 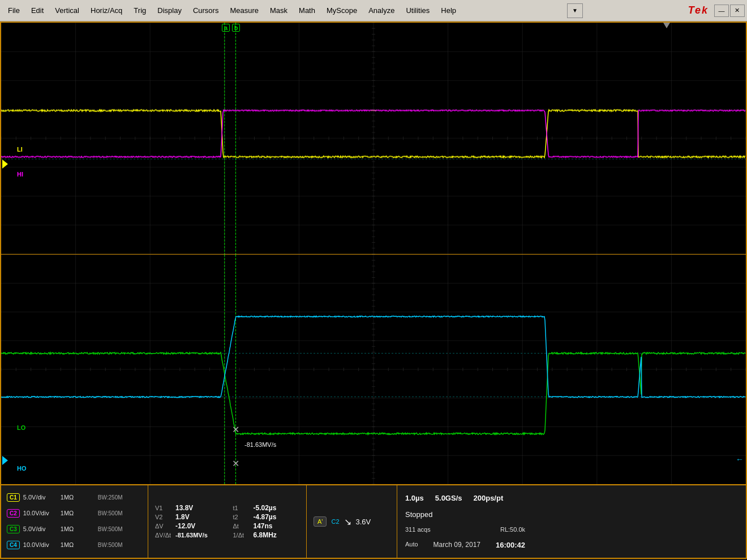 I want to click on acq-date-row: Auto March 09, 2017 16:00:42, so click(x=465, y=545).